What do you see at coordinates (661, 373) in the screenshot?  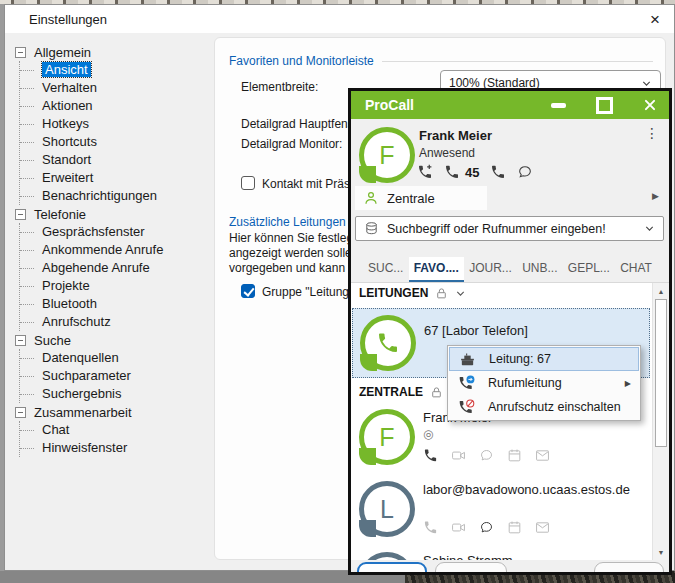 I see `scrollbar-thumb` at bounding box center [661, 373].